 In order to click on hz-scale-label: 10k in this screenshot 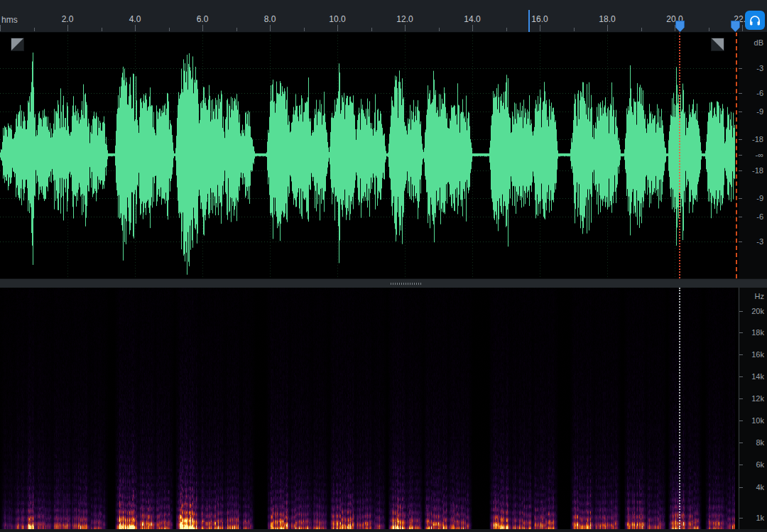, I will do `click(753, 420)`.